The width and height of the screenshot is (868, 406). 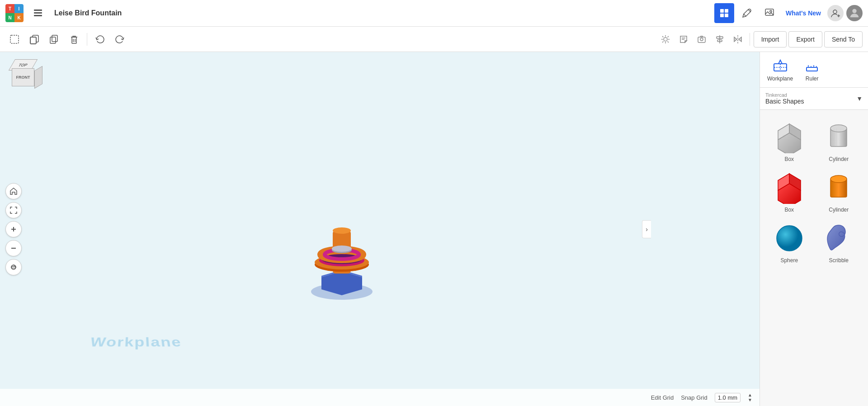 What do you see at coordinates (780, 79) in the screenshot?
I see `workplane-tool-label: Workplane` at bounding box center [780, 79].